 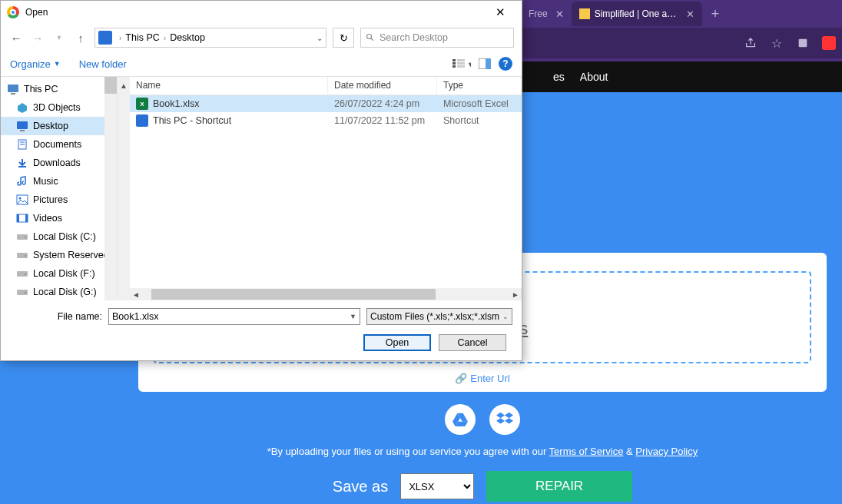 What do you see at coordinates (515, 295) in the screenshot?
I see `scroll-right-icon: ►` at bounding box center [515, 295].